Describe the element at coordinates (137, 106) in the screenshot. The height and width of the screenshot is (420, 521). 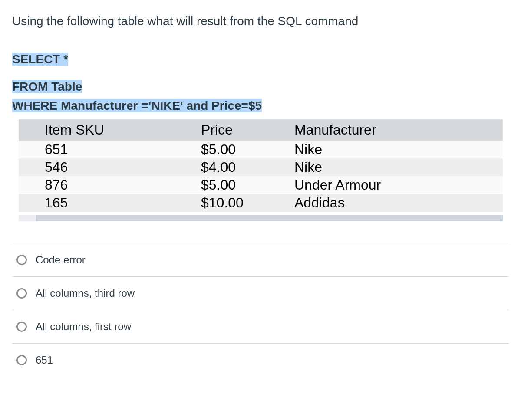
I see `sql-line-3: WHERE Manufacturer ='NIKE' and Price=$5` at that location.